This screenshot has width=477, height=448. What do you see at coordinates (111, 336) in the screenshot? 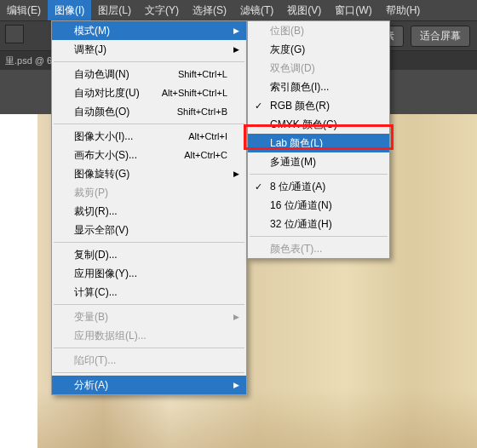
I see `menu-item-label: 应用数据组(L)...` at bounding box center [111, 336].